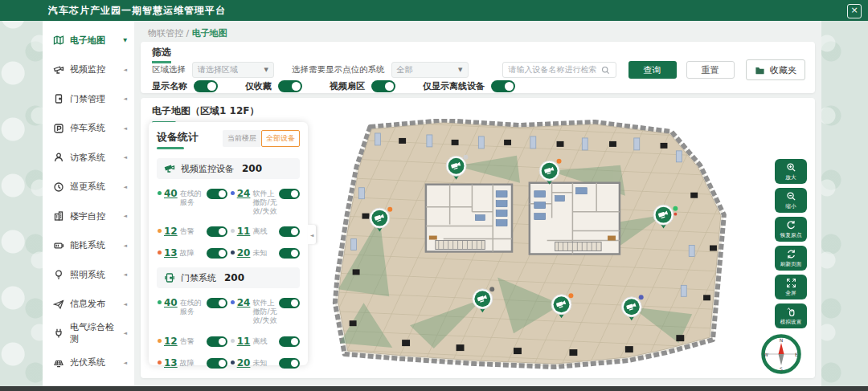  What do you see at coordinates (88, 40) in the screenshot?
I see `sidebar-item-emap: 电子地图 ▼` at bounding box center [88, 40].